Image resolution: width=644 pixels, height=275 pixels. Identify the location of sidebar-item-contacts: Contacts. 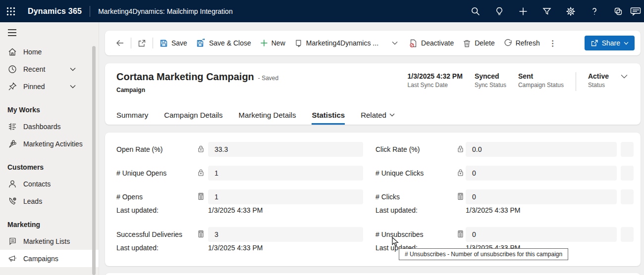
(50, 184).